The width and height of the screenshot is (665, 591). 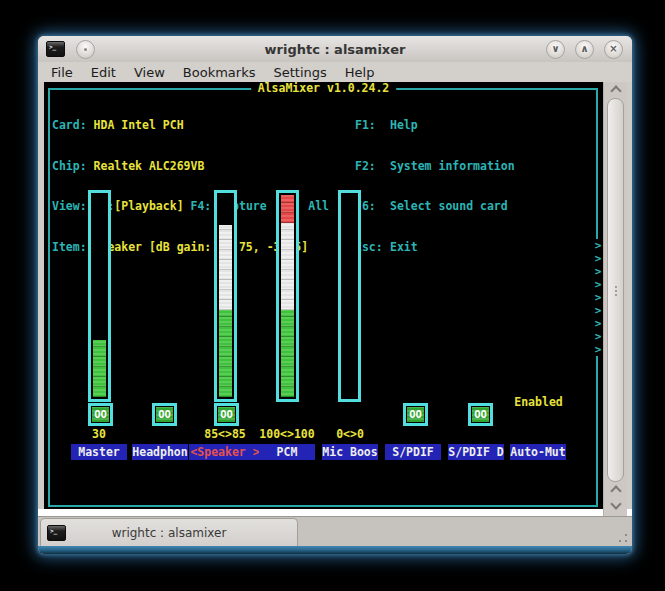 I want to click on close-icon: ×, so click(x=613, y=49).